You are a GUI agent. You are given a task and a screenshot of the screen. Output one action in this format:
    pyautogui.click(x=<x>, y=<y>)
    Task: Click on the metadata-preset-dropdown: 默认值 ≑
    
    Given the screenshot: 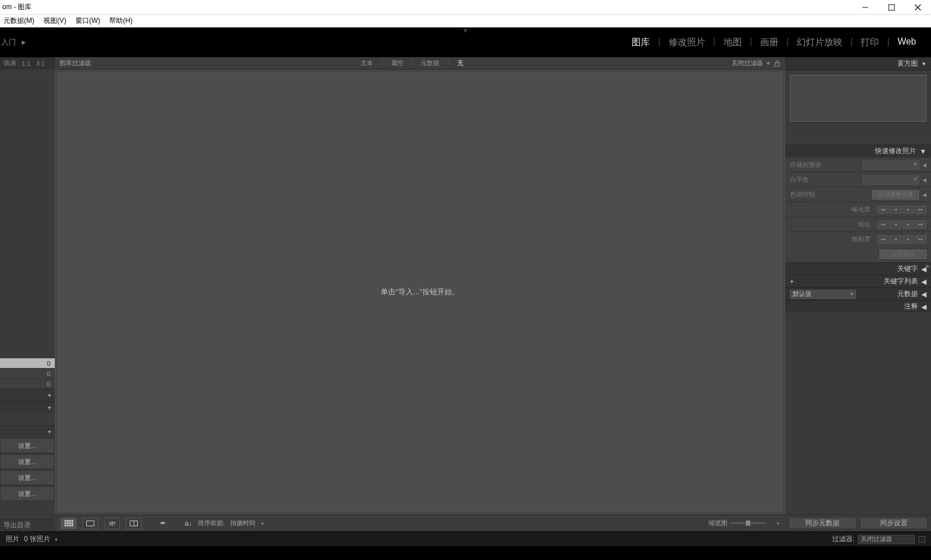 What is the action you would take?
    pyautogui.click(x=823, y=294)
    